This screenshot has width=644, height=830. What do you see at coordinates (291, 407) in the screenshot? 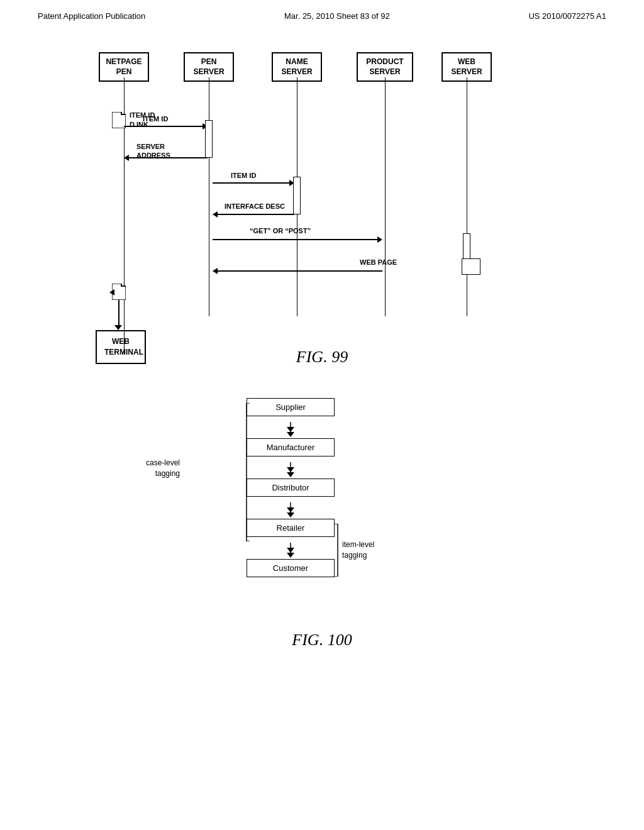
I see `supplier-box: Supplier` at bounding box center [291, 407].